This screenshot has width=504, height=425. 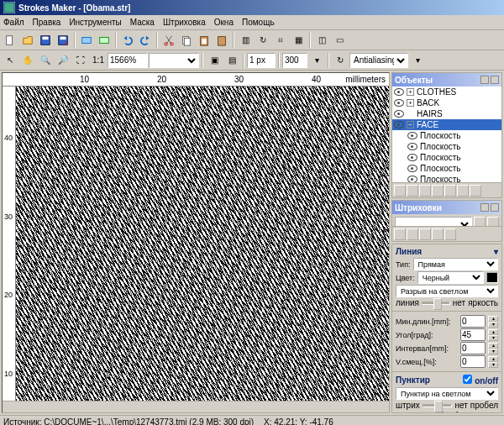 I want to click on minlen-input, so click(x=473, y=321).